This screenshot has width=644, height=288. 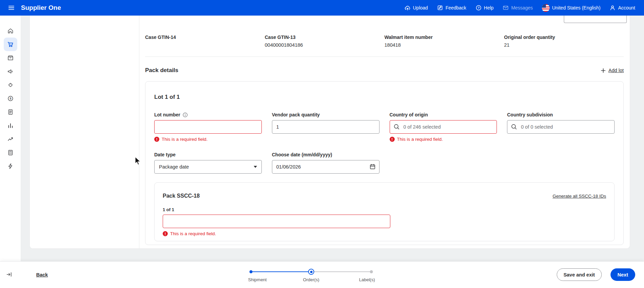 I want to click on region-label: United States (English), so click(x=576, y=8).